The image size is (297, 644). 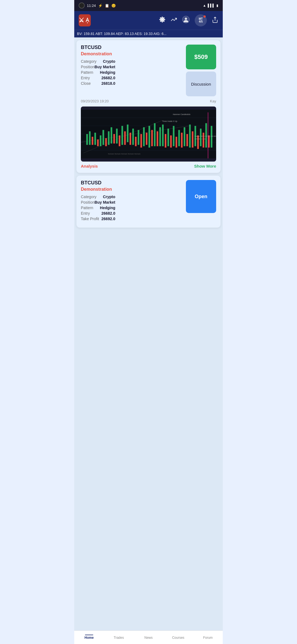 I want to click on mt-sublabel: 4/5, so click(x=201, y=22).